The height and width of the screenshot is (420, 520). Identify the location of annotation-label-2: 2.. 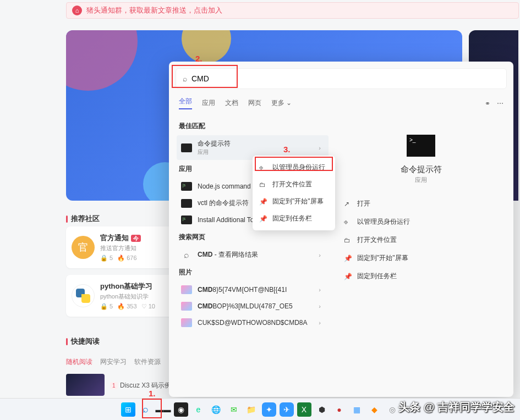
(199, 58).